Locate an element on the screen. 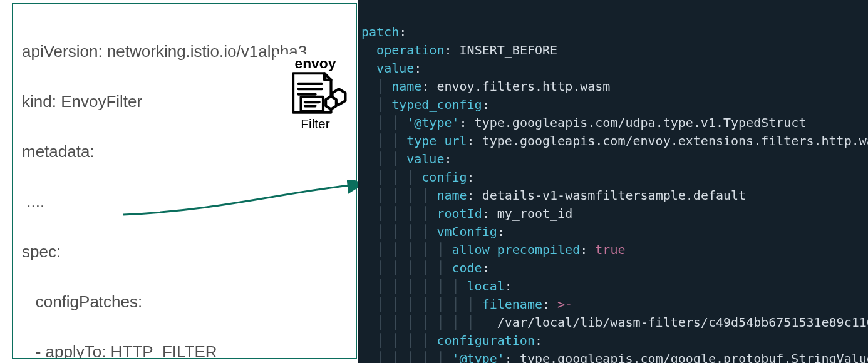  code-line: │ │ type_url: type.googleapis.com/envoy.… is located at coordinates (615, 141).